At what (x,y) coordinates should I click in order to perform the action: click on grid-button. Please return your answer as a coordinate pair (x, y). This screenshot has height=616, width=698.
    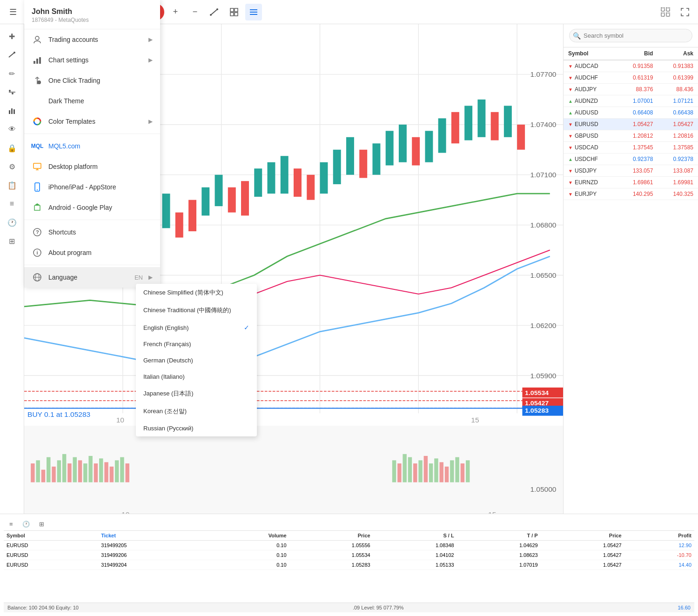
    Looking at the image, I should click on (234, 12).